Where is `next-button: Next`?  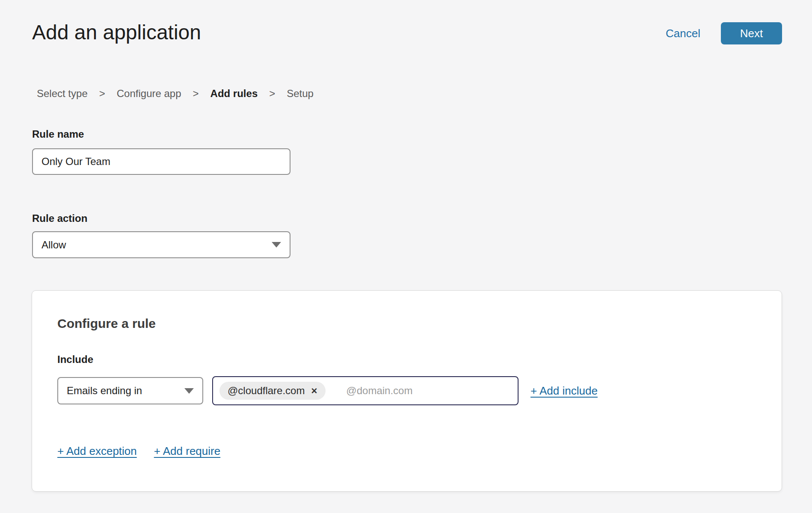 next-button: Next is located at coordinates (751, 33).